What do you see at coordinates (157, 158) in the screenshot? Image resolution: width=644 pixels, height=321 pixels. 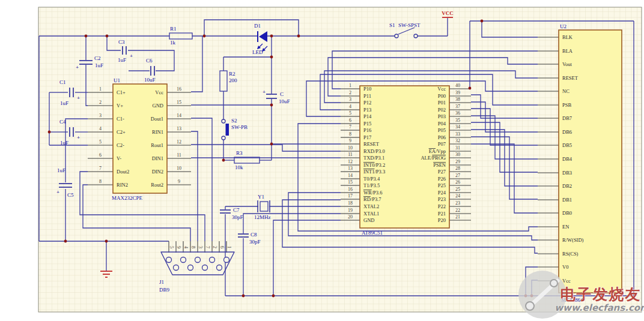 I see `u1-pin-name: DIN1` at bounding box center [157, 158].